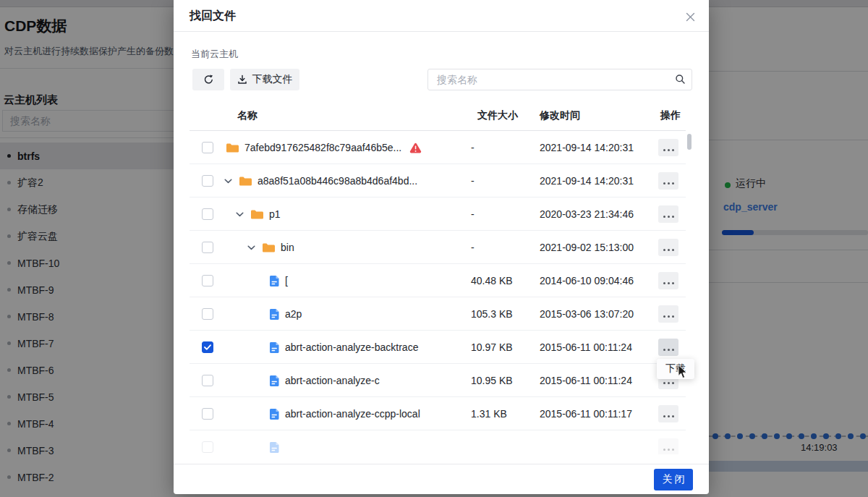 The width and height of the screenshot is (868, 497). Describe the element at coordinates (441, 314) in the screenshot. I see `table-row: a2p105.3 KB2015-03-06 13:07:20` at that location.